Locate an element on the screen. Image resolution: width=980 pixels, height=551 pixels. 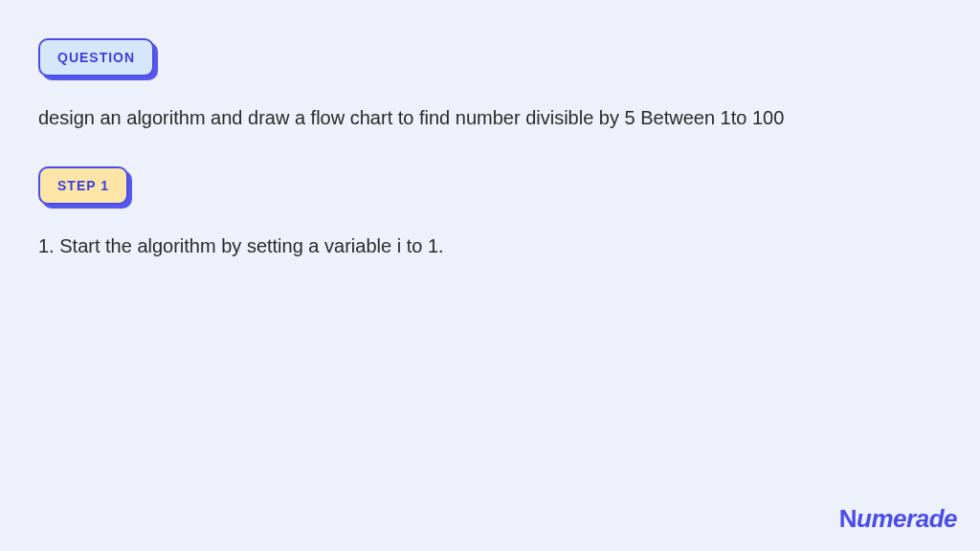
question-text: design an algorithm and draw a flow char… is located at coordinates (490, 118).